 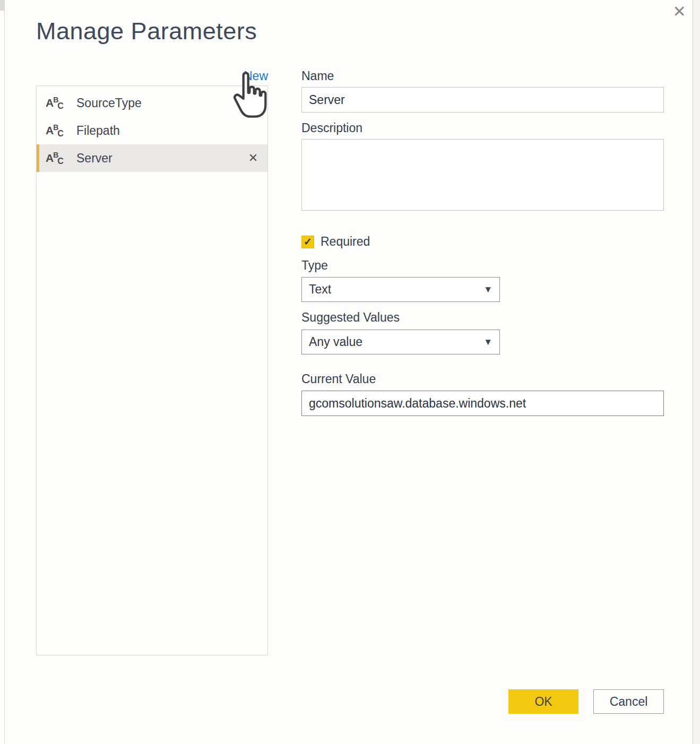 What do you see at coordinates (308, 242) in the screenshot?
I see `check-icon: ✓` at bounding box center [308, 242].